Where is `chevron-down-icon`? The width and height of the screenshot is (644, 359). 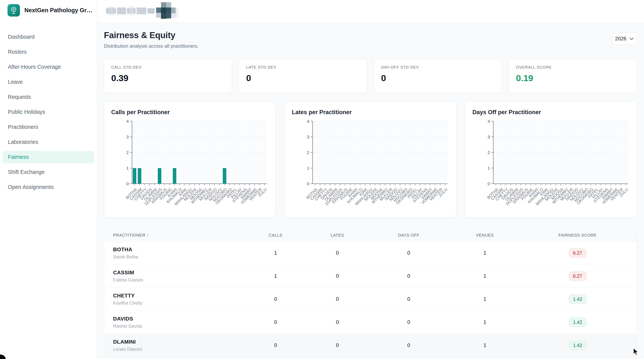 chevron-down-icon is located at coordinates (632, 39).